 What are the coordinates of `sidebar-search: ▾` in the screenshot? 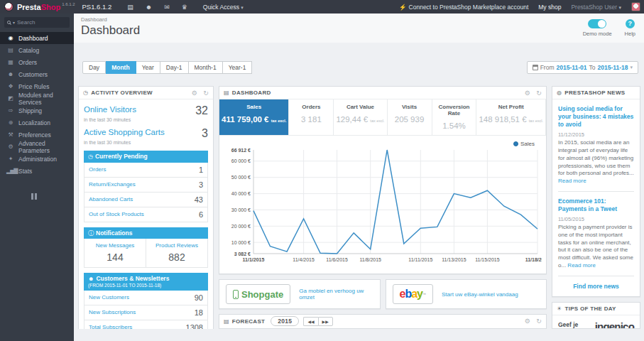 It's located at (37, 23).